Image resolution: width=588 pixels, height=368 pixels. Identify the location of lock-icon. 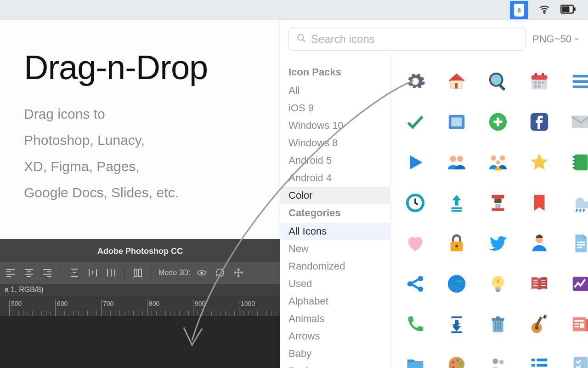
(457, 243).